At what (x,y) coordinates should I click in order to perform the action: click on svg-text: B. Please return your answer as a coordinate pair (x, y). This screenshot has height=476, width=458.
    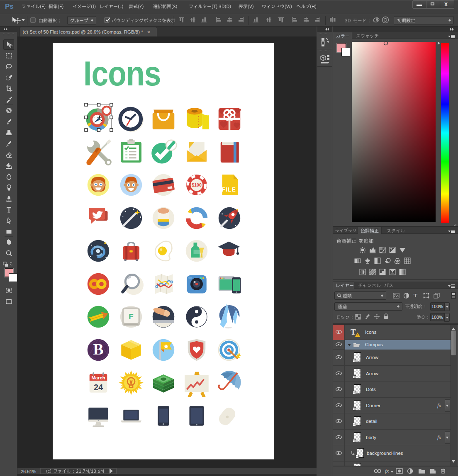
    Looking at the image, I should click on (98, 349).